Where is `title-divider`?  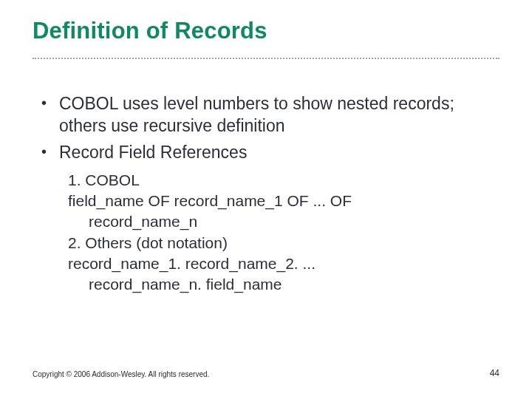 title-divider is located at coordinates (266, 58).